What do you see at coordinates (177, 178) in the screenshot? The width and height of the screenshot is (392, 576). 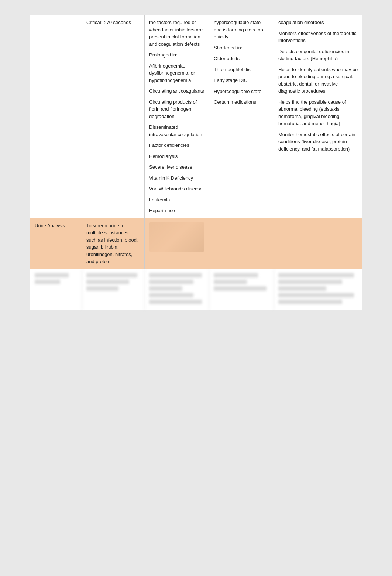 I see `vitamin-k-item: Vitamin K Deficiency` at bounding box center [177, 178].